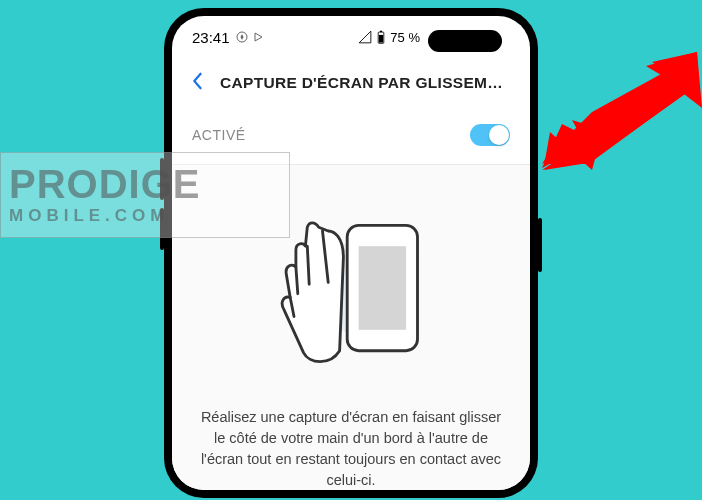 The width and height of the screenshot is (702, 500). Describe the element at coordinates (211, 38) in the screenshot. I see `status-time: 23:41` at that location.